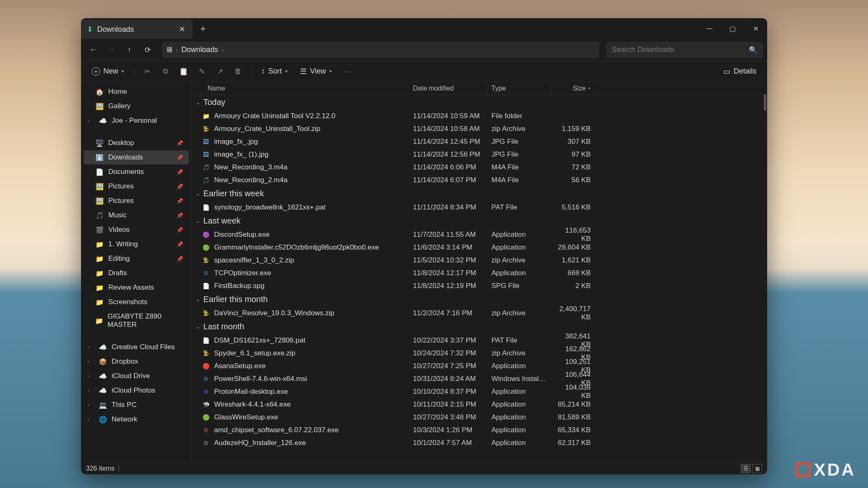  Describe the element at coordinates (479, 221) in the screenshot. I see `group-header: ⌄Last week` at that location.